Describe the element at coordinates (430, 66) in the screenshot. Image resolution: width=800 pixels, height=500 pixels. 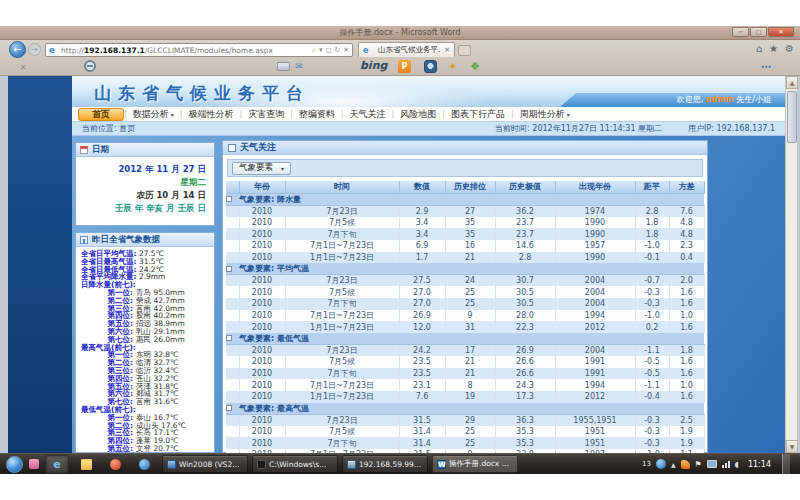
I see `camera-widget-icon` at that location.